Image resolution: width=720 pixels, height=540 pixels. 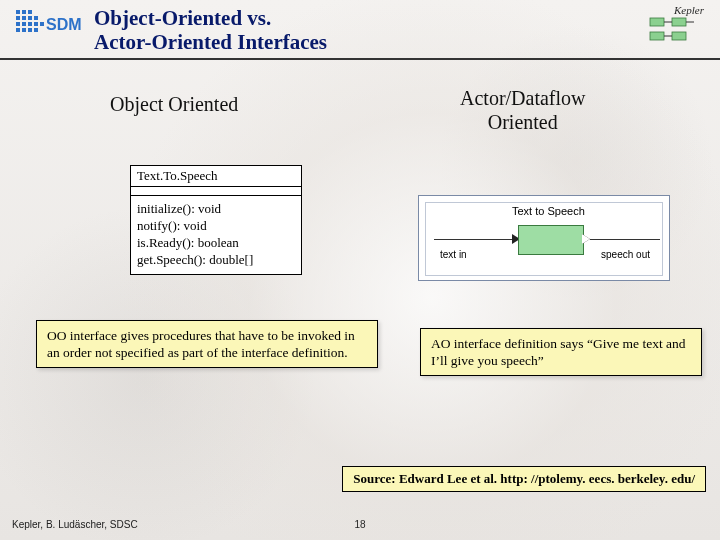 What do you see at coordinates (625, 240) in the screenshot?
I see `wire-out` at bounding box center [625, 240].